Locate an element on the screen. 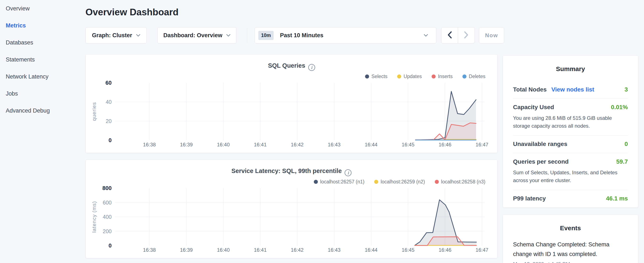  x-axis-tick-label: 16:39 is located at coordinates (186, 145).